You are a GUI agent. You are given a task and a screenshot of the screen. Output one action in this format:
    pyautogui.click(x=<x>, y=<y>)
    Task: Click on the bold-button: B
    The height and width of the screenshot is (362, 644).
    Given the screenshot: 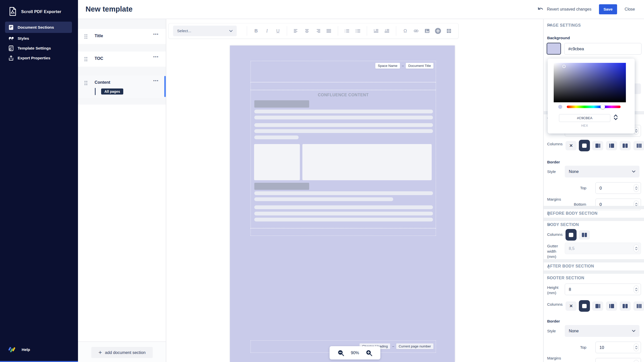 What is the action you would take?
    pyautogui.click(x=256, y=31)
    